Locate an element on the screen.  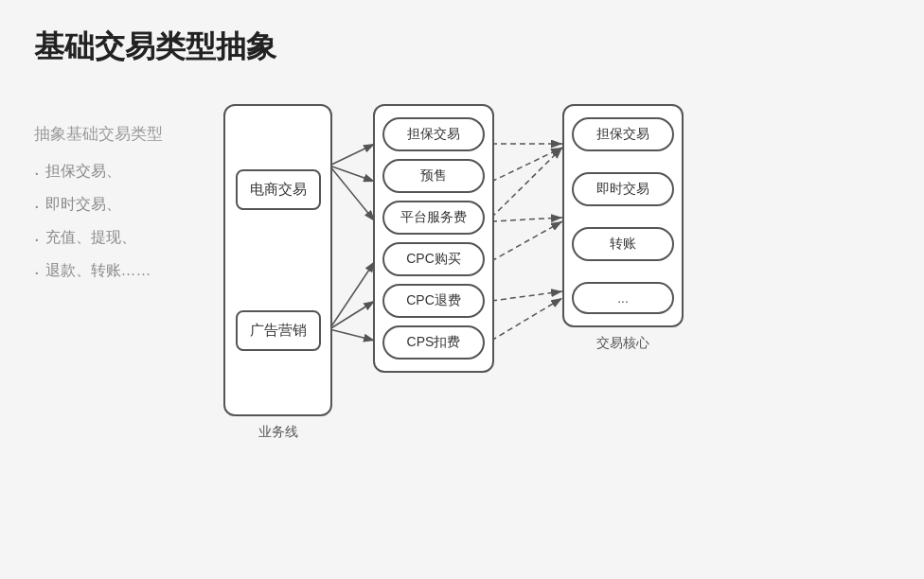
mid-item-2: 平台服务费 is located at coordinates (434, 218).